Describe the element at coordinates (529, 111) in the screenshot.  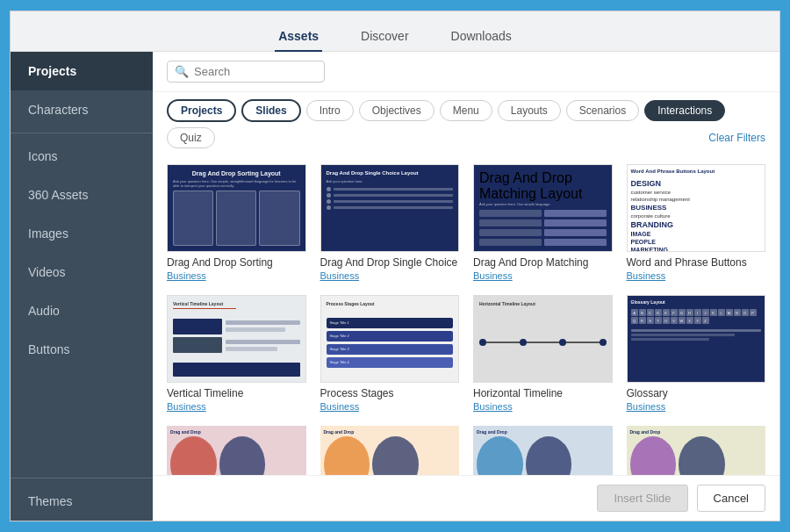
I see `filter-layouts: Layouts` at that location.